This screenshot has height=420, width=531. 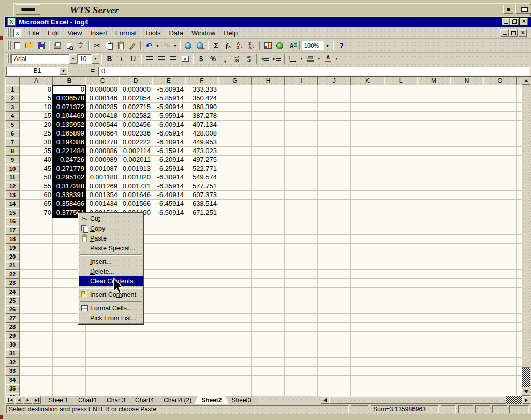 I want to click on font-name-combo: Arial, so click(x=40, y=59).